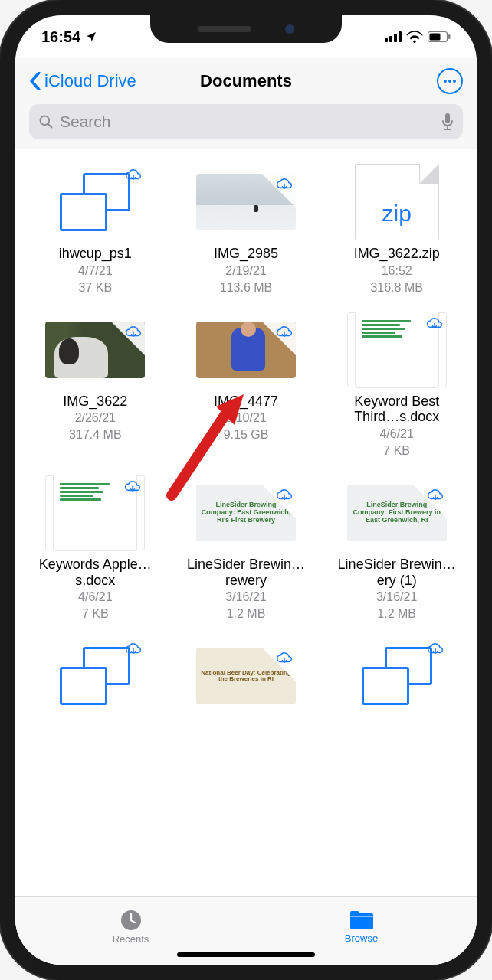  Describe the element at coordinates (397, 409) in the screenshot. I see `file-name: Keyword Best Third…s.docx` at that location.